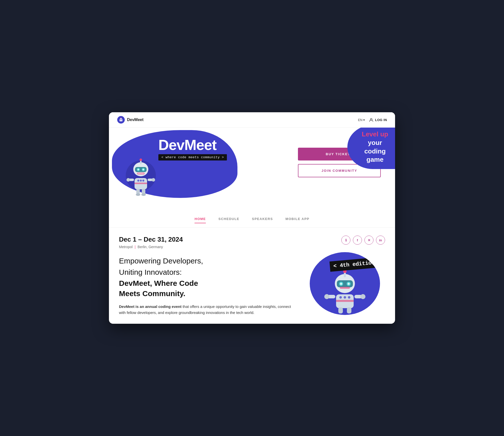 The width and height of the screenshot is (504, 436). Describe the element at coordinates (357, 240) in the screenshot. I see `facebook-social-icon: f` at that location.